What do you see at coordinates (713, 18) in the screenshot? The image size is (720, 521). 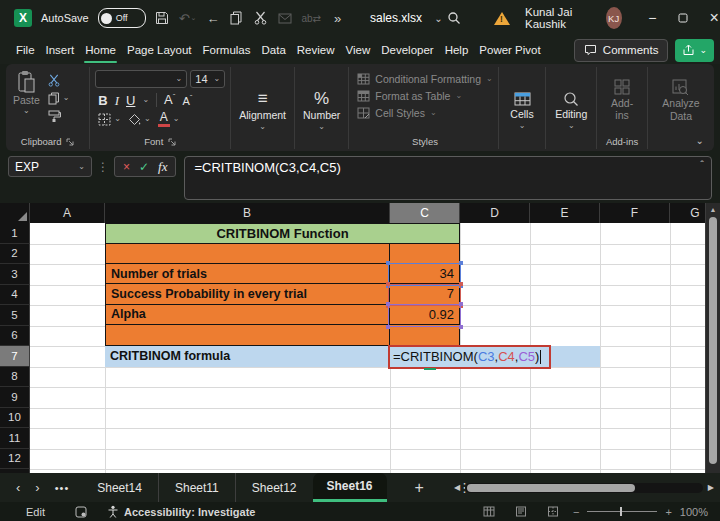 I see `close-button: ×` at bounding box center [713, 18].